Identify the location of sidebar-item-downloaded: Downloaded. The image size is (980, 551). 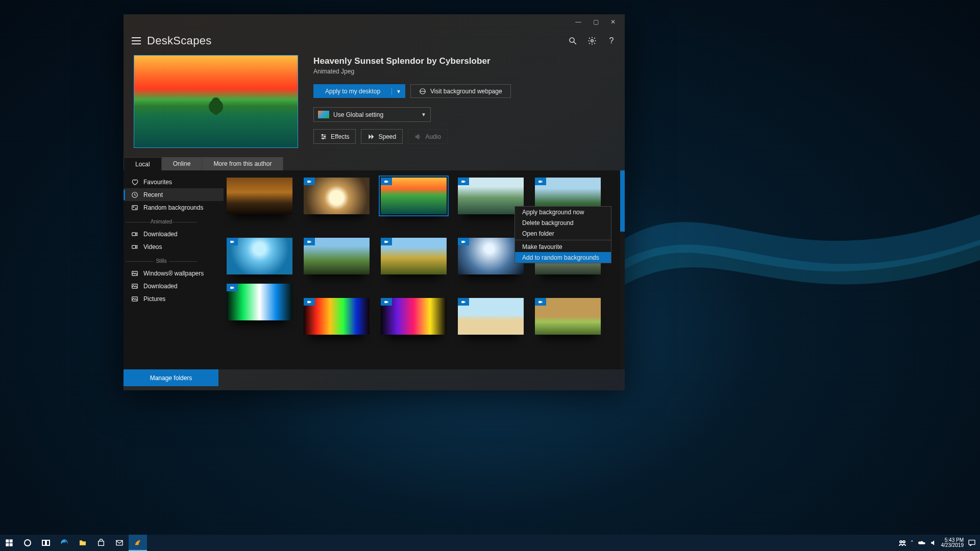
(177, 234).